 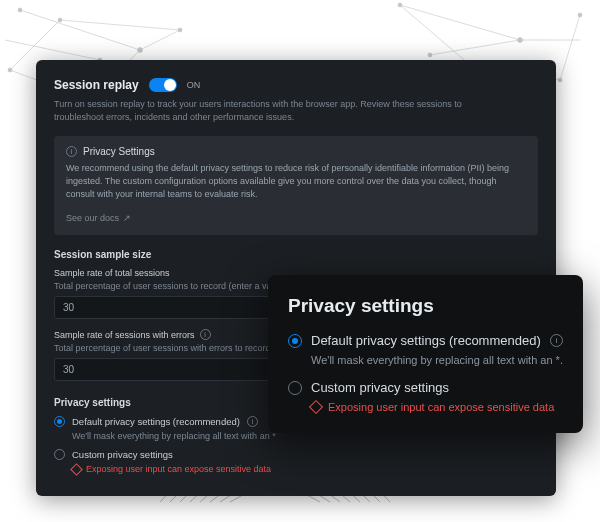 I want to click on zoom-title: Privacy settings, so click(x=426, y=306).